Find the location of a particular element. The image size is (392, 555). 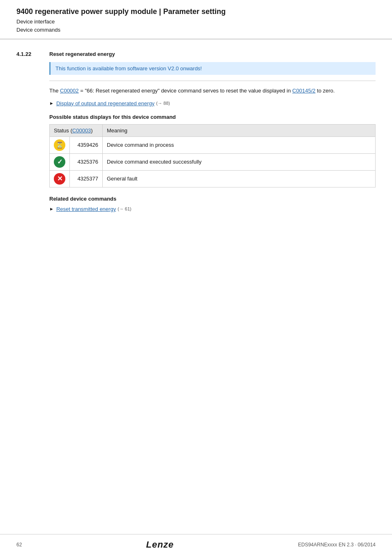

page-title: 9400 regenerative power supply module | … is located at coordinates (196, 12).